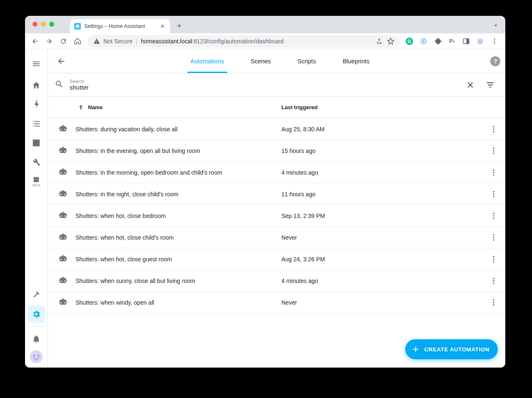 The image size is (532, 398). I want to click on automation-row: Shutters: in the evening, open all but l…, so click(277, 151).